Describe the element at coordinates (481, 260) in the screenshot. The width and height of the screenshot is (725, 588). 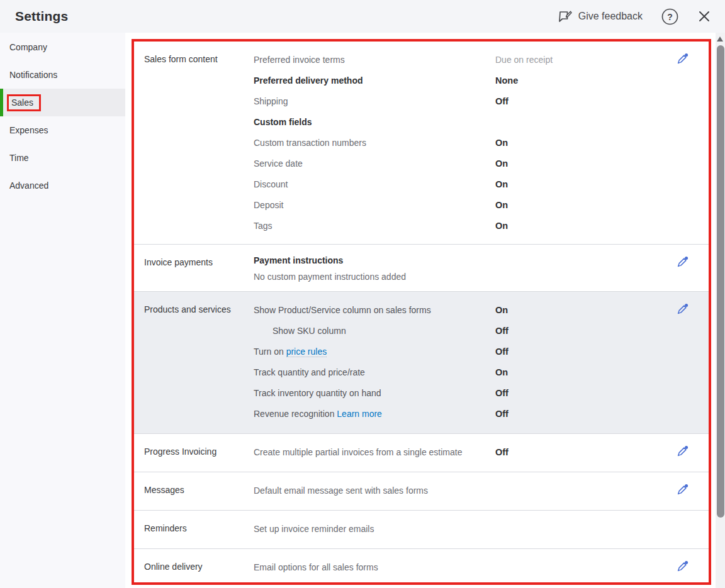
I see `setting-row: Payment instructions` at that location.